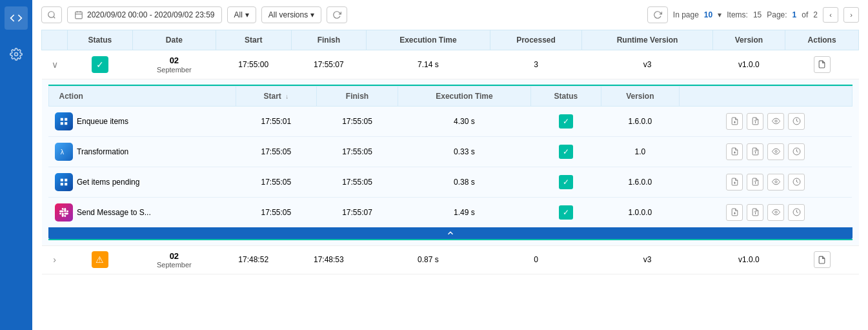 Image resolution: width=868 pixels, height=330 pixels. I want to click on collapse-bar, so click(450, 233).